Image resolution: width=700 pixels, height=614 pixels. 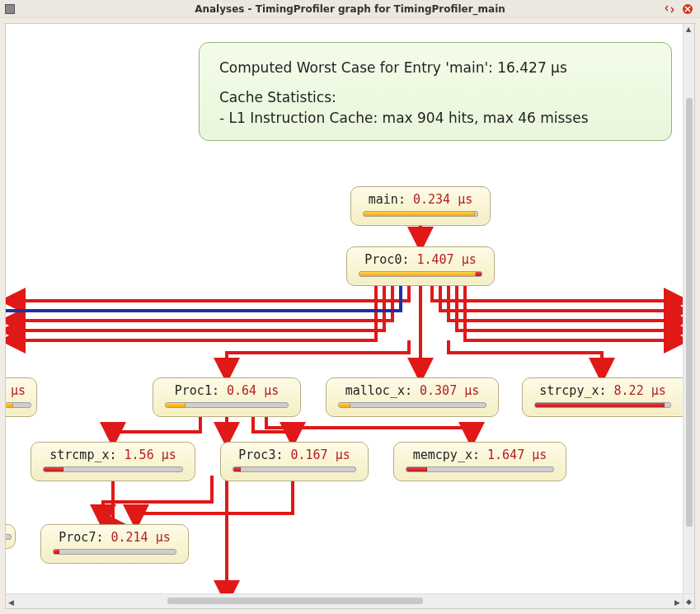 I want to click on horizontal-scrollbar: ◀ ▶, so click(x=345, y=601).